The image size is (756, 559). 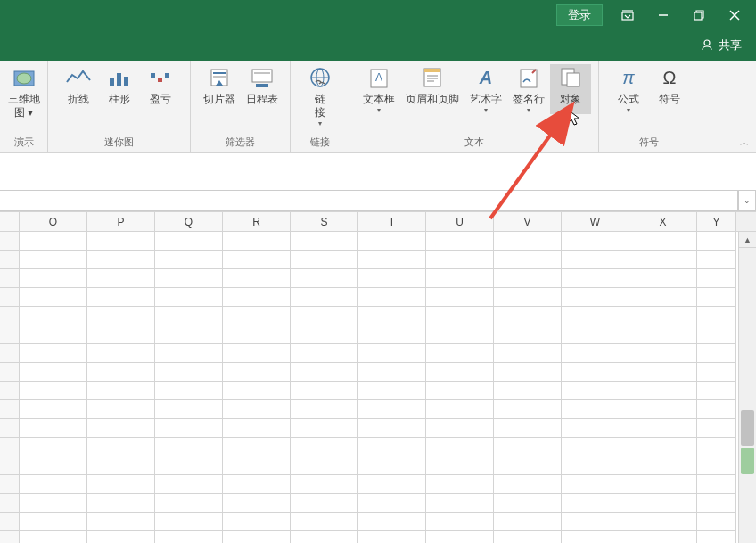 What do you see at coordinates (670, 89) in the screenshot?
I see `symbol-button: Ω 符号` at bounding box center [670, 89].